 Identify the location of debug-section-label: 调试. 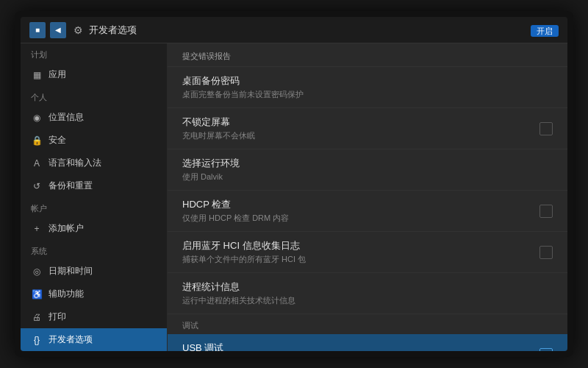
(368, 324).